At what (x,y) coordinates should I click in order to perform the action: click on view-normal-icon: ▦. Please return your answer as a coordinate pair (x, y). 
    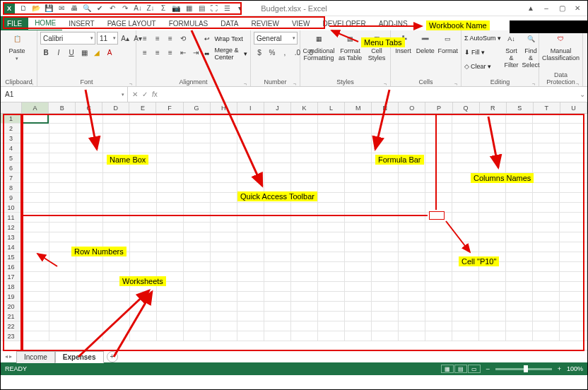
    Looking at the image, I should click on (447, 369).